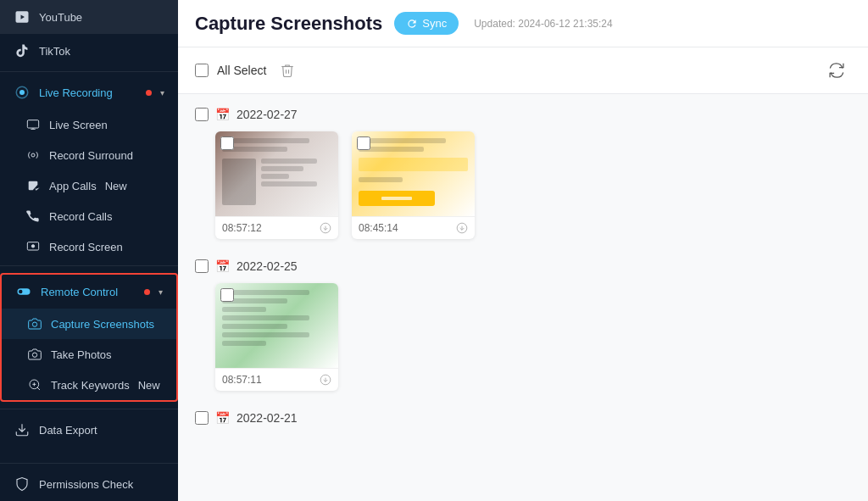 The width and height of the screenshot is (868, 501). Describe the element at coordinates (227, 143) in the screenshot. I see `card-1-1-checkbox` at that location.